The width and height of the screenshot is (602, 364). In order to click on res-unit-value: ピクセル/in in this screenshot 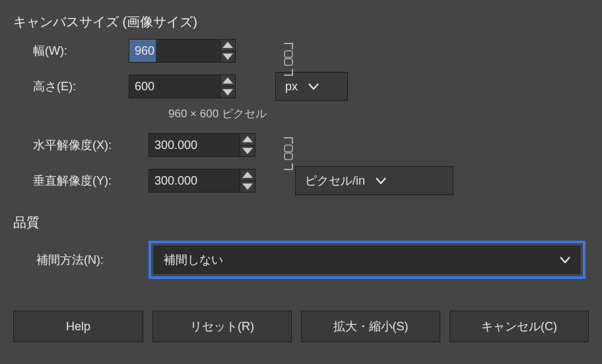, I will do `click(335, 181)`.